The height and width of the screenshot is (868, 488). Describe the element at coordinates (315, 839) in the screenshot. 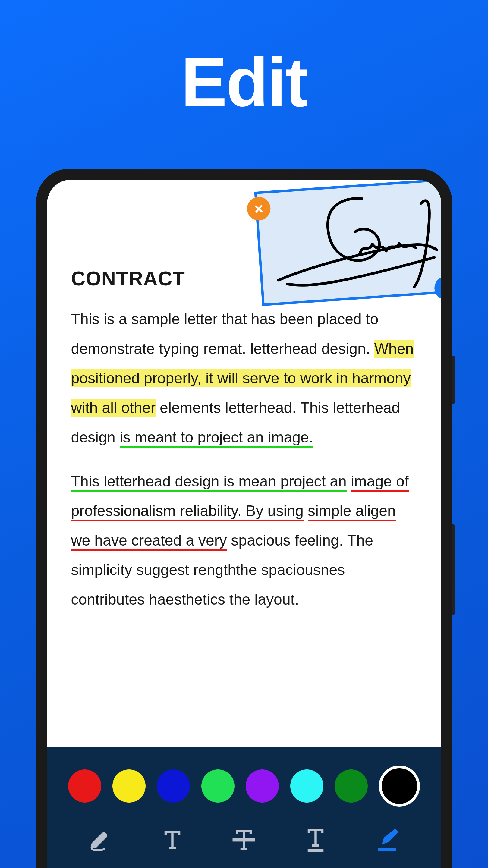

I see `underline-icon` at that location.